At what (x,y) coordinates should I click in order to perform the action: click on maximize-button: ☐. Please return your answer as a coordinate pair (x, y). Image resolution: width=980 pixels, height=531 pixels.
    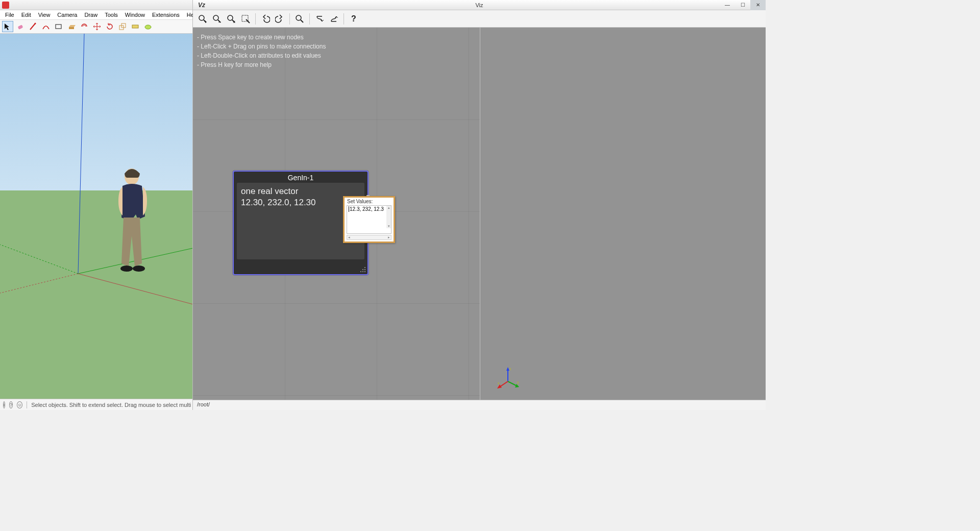
    Looking at the image, I should click on (743, 5).